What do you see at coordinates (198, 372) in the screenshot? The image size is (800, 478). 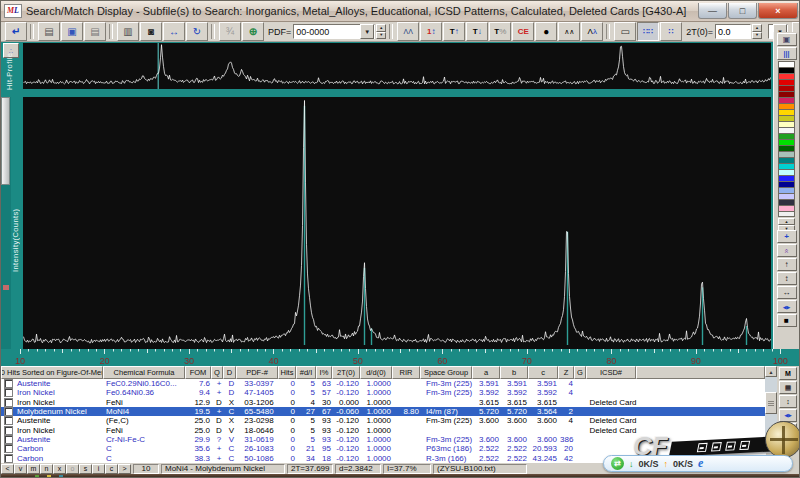 I see `column-header-FOM: FOM` at bounding box center [198, 372].